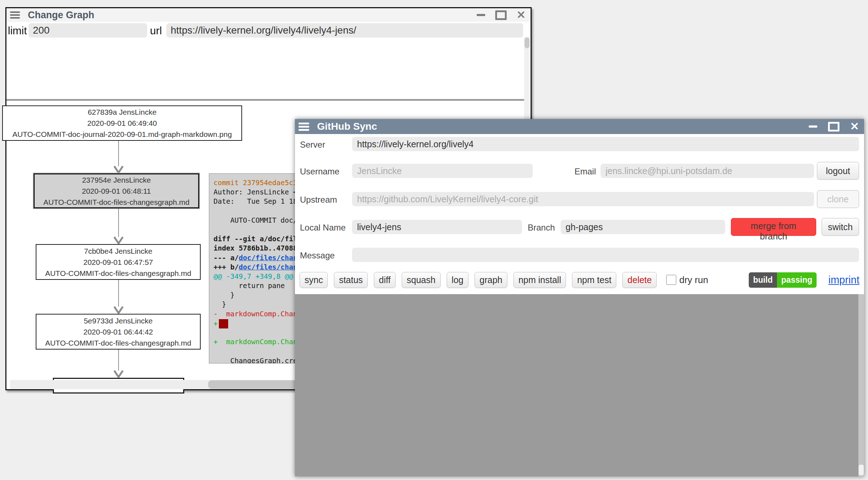  I want to click on pane-divider, so click(265, 100).